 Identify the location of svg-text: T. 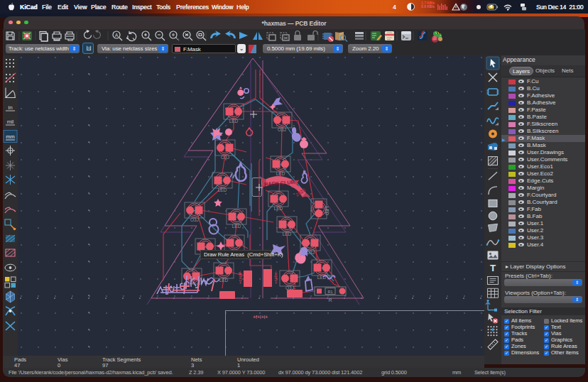
(493, 268).